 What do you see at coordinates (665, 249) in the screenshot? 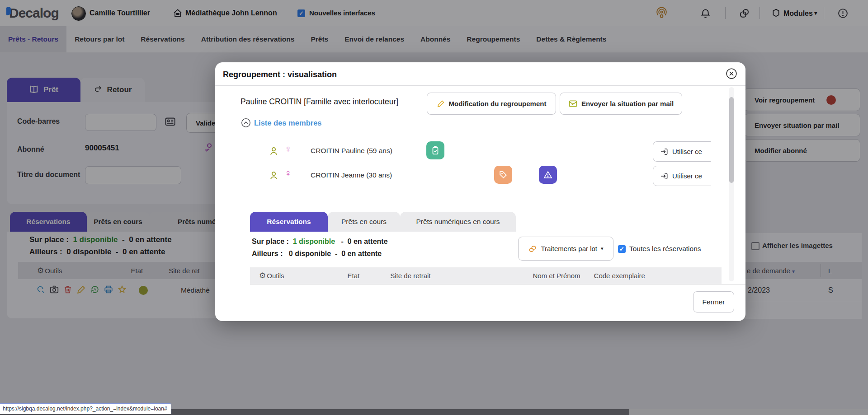
I see `all-reservations-label: Toutes les réservations` at bounding box center [665, 249].